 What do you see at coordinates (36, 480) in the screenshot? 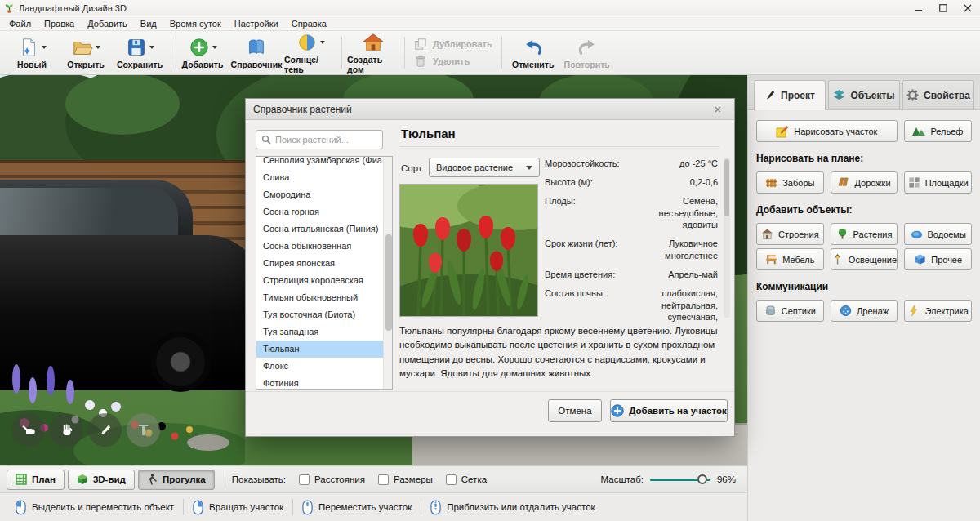
I see `plan-view-button: План` at bounding box center [36, 480].